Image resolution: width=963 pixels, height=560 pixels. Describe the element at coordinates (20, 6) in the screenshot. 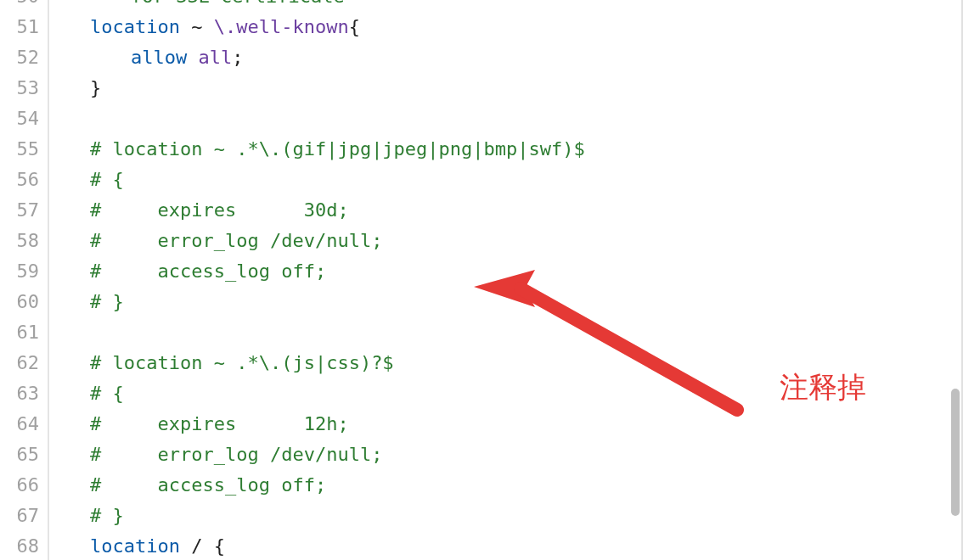

I see `line-number: 50` at that location.